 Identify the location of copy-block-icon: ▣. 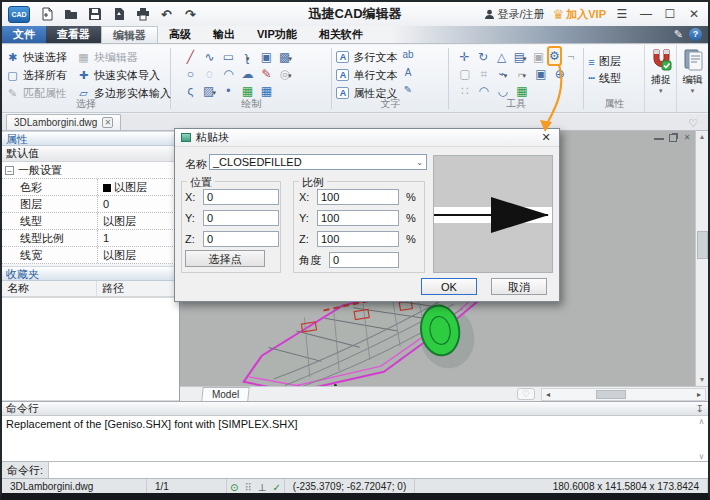
(266, 57).